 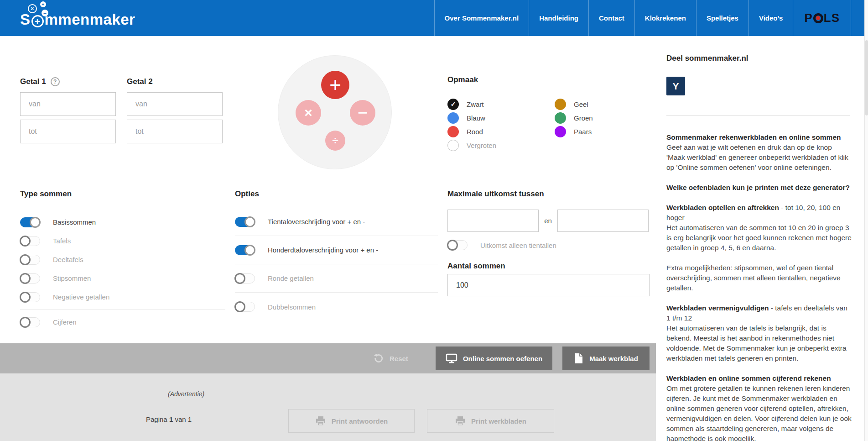 I want to click on type-sommen-title: Type sommen, so click(x=123, y=194).